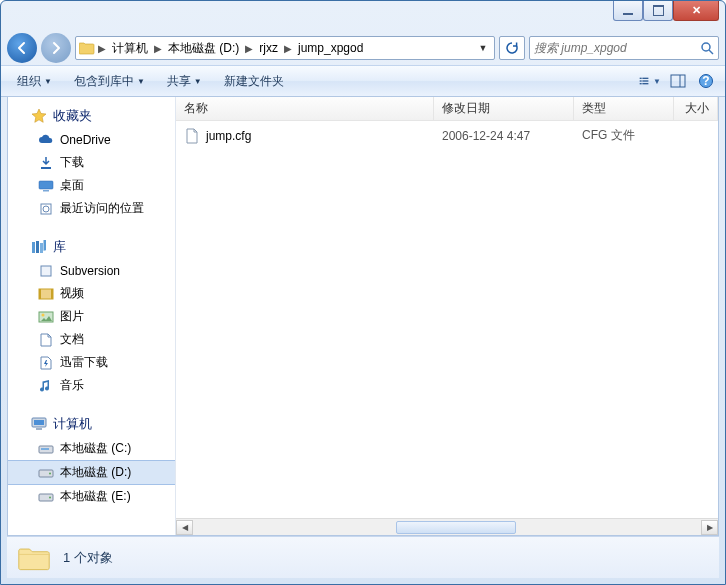 The image size is (726, 585). I want to click on search-input, so click(615, 48).